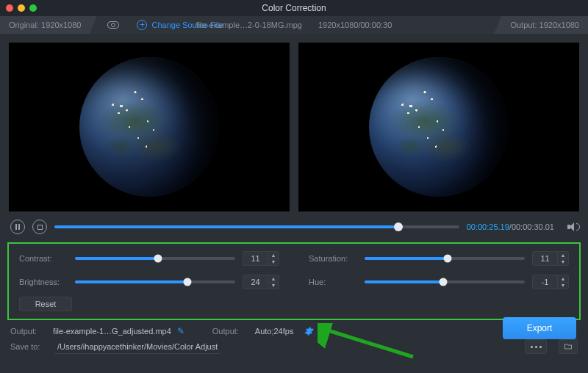  Describe the element at coordinates (113, 25) in the screenshot. I see `eye-icon` at that location.